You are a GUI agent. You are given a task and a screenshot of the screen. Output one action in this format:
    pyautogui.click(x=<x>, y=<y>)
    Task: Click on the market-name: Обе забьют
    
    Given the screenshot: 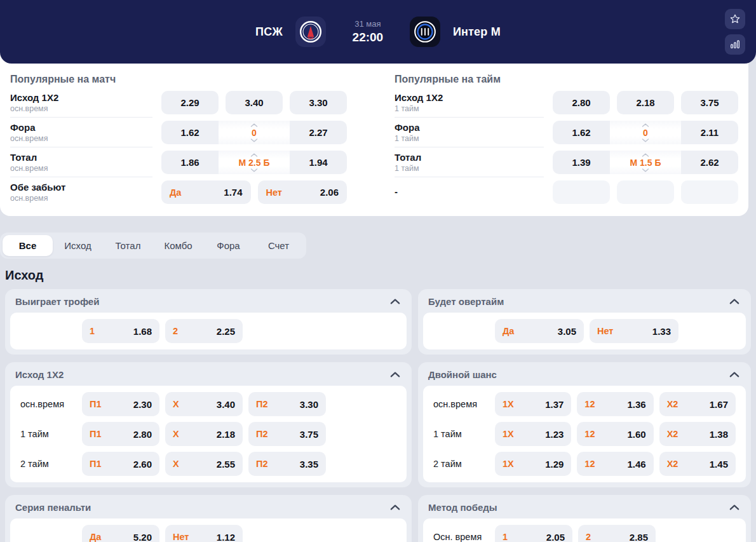 What is the action you would take?
    pyautogui.click(x=81, y=187)
    